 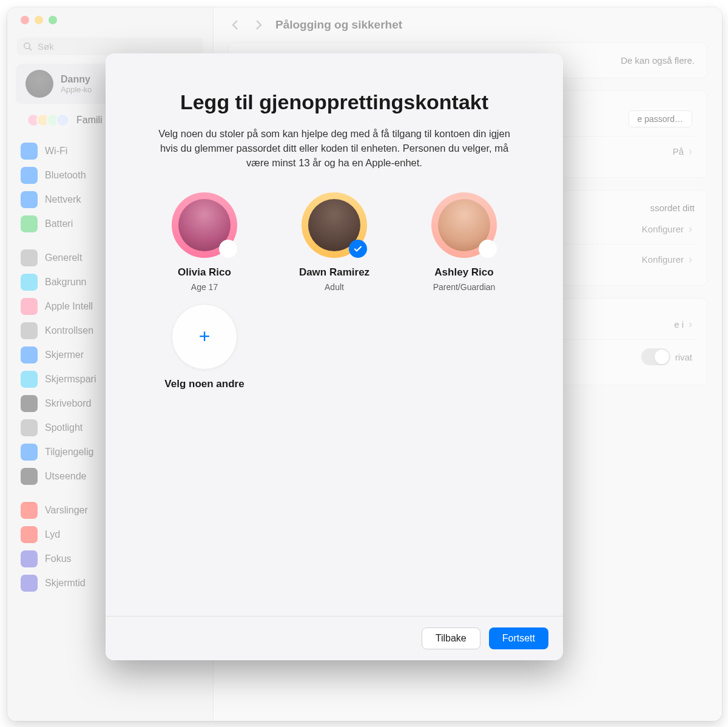 What do you see at coordinates (56, 151) in the screenshot?
I see `sidebar-item-label: Wi-Fi` at bounding box center [56, 151].